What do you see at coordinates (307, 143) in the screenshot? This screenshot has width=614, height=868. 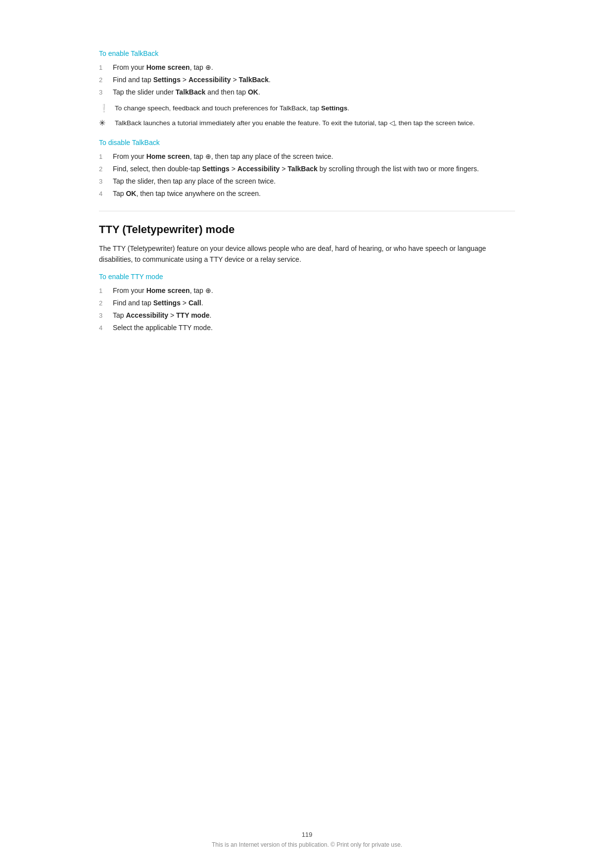 I see `disable-talkback-heading: To disable TalkBack` at bounding box center [307, 143].